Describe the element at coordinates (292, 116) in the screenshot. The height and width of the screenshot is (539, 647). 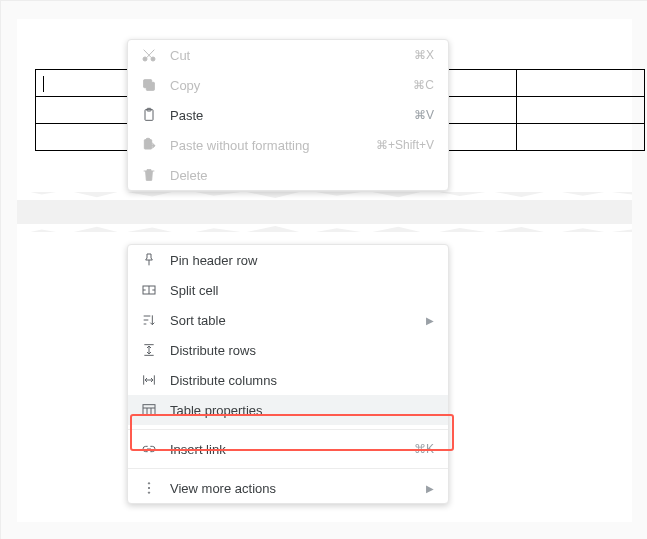
I see `menu-item-label: Paste` at that location.